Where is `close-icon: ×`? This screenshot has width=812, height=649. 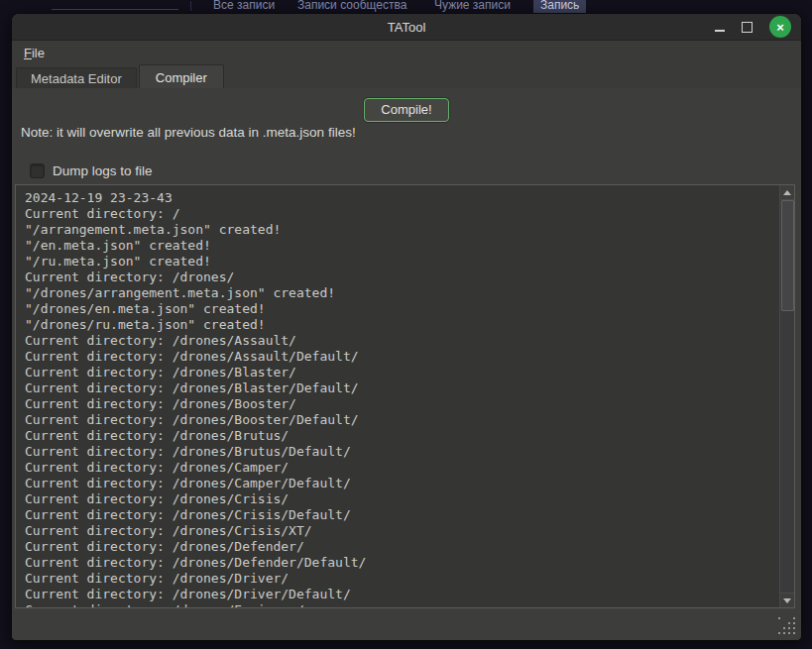
close-icon: × is located at coordinates (780, 27).